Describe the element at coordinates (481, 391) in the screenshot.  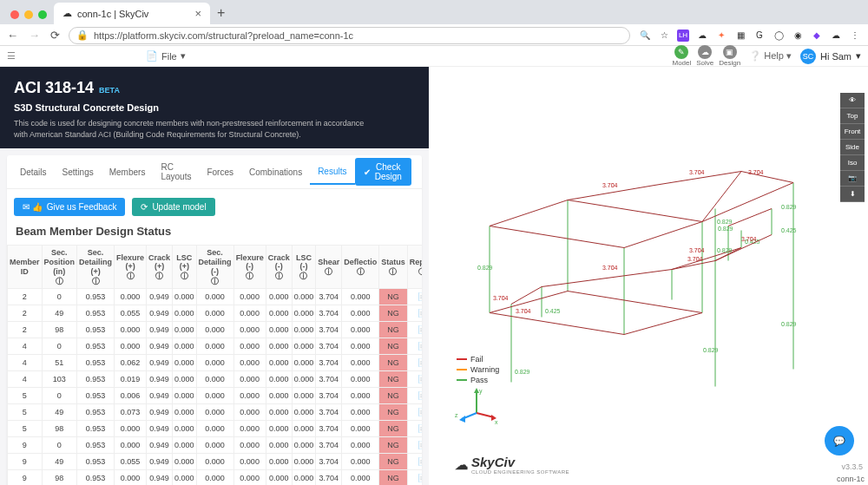
I see `svg-text: y` at that location.